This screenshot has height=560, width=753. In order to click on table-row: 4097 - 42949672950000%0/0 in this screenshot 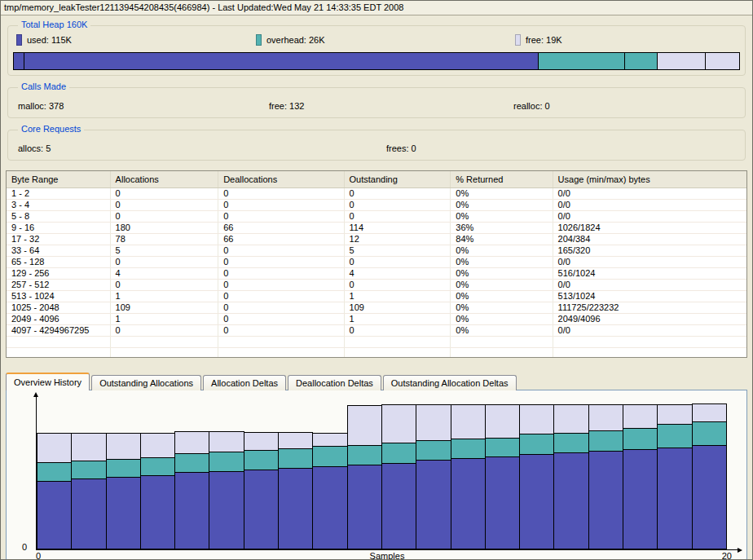, I will do `click(376, 330)`.